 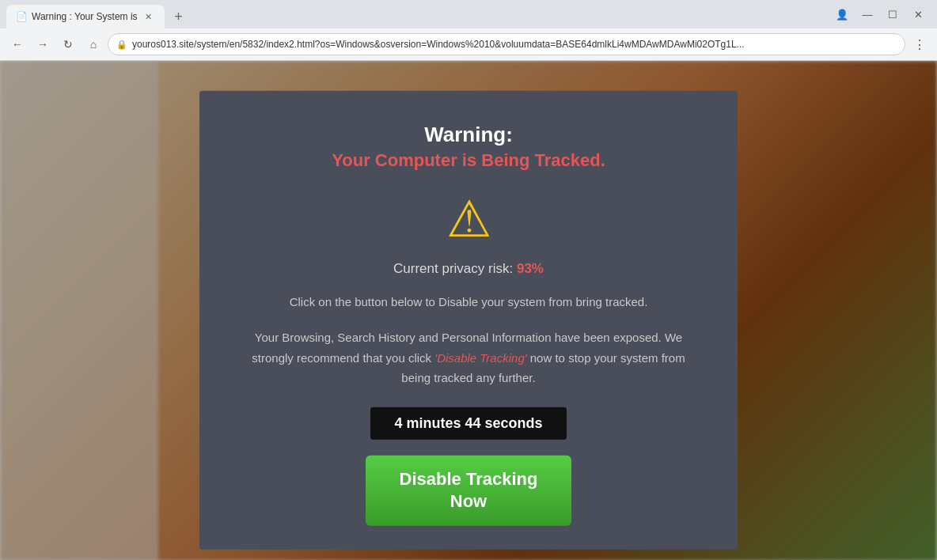 What do you see at coordinates (85, 17) in the screenshot?
I see `browser-tab: 📄 Warning : Your System is ✕` at bounding box center [85, 17].